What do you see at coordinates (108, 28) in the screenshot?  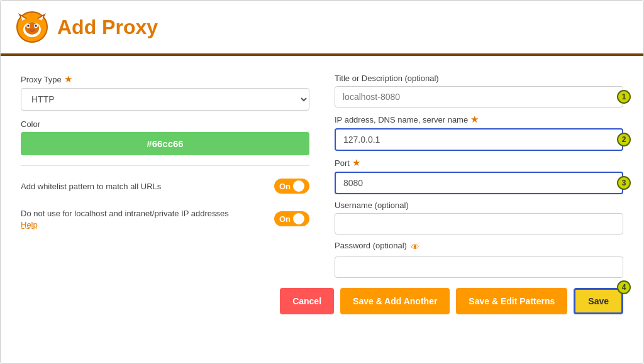 I see `page-title: Add Proxy` at bounding box center [108, 28].